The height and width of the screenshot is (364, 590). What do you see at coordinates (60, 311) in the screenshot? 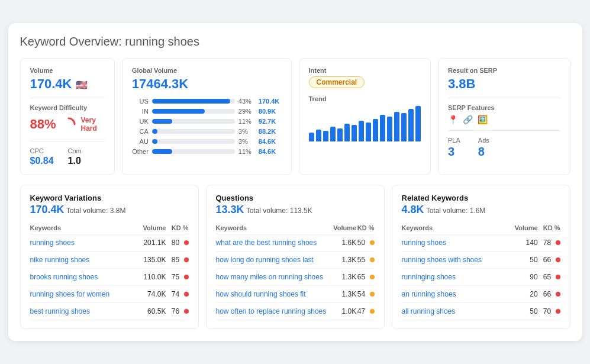
I see `keyword-link: best running shoes` at bounding box center [60, 311].